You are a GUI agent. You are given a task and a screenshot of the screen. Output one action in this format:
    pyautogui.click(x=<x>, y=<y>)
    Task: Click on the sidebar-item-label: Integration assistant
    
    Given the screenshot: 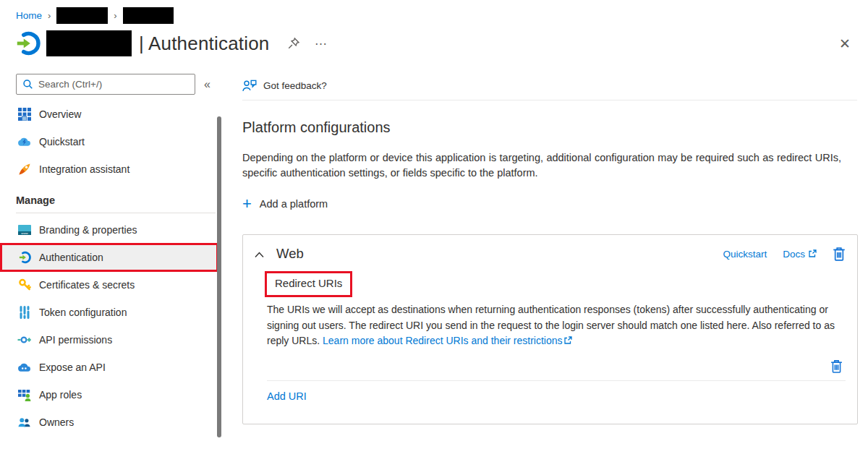 What is the action you would take?
    pyautogui.click(x=84, y=169)
    